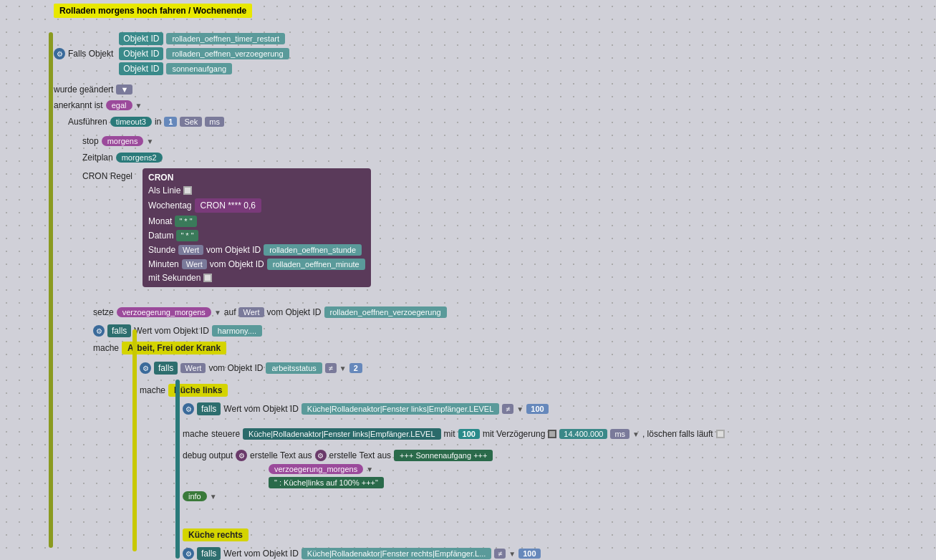  What do you see at coordinates (141, 39) in the screenshot?
I see `objekt-id-label-1: Objekt ID` at bounding box center [141, 39].